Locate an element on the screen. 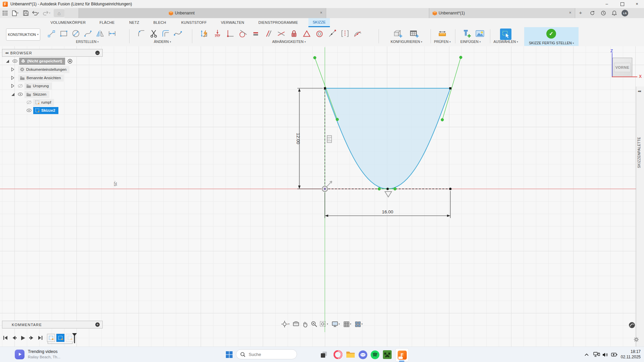 The image size is (644, 362). viewports-dropdown-icon: ▾ is located at coordinates (362, 324).